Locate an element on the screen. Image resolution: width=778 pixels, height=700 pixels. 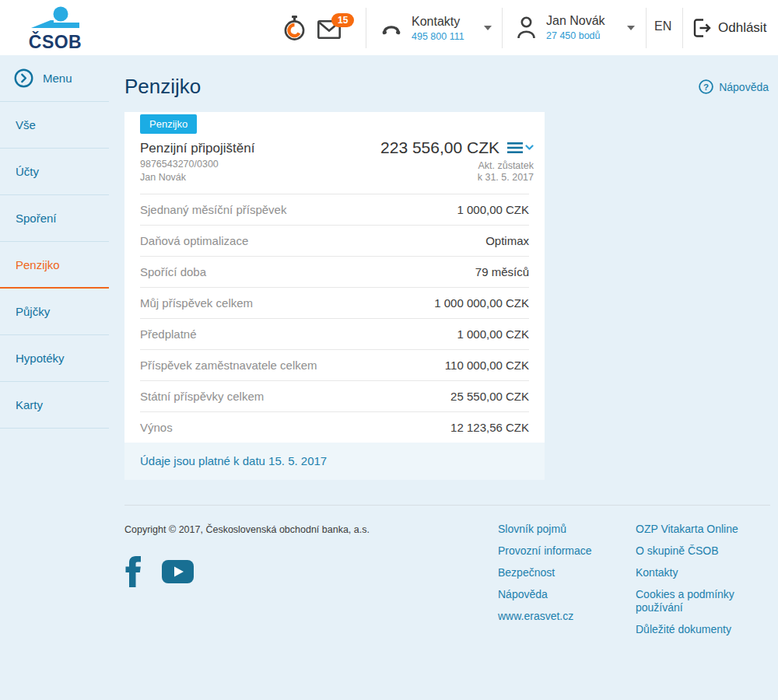
row-label: Příspěvek zaměstnavatele celkem is located at coordinates (229, 366).